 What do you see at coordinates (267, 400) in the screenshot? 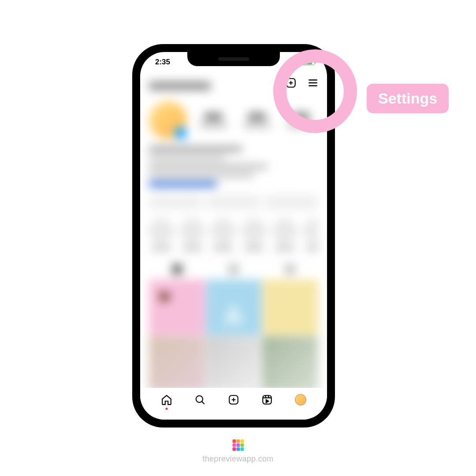
I see `reels-icon` at bounding box center [267, 400].